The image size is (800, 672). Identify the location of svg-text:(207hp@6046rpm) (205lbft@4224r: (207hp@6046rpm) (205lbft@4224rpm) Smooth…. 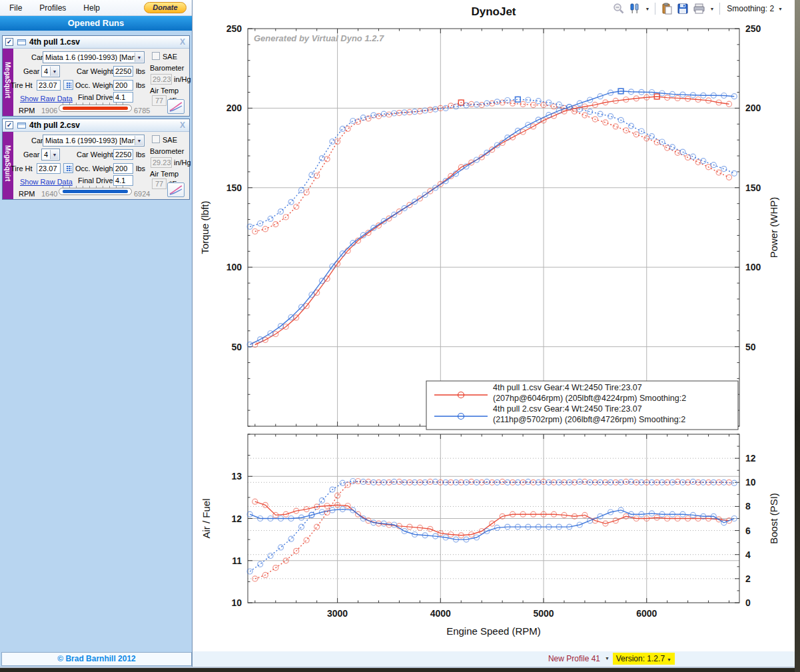
(590, 398).